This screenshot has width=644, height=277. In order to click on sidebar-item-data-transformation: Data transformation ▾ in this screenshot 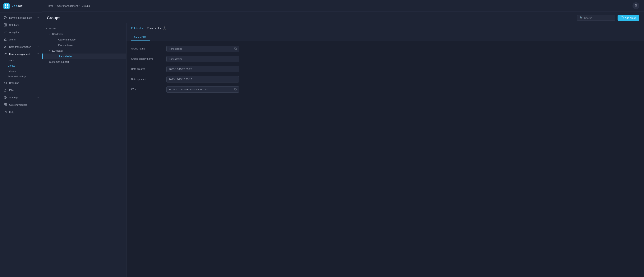, I will do `click(21, 47)`.